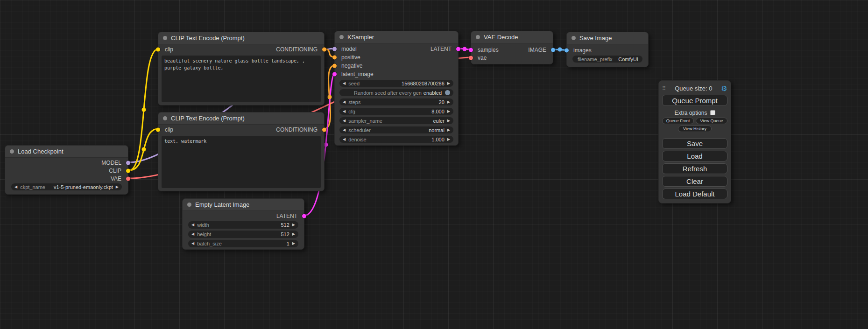 The height and width of the screenshot is (329, 868). What do you see at coordinates (349, 49) in the screenshot?
I see `input-label: model` at bounding box center [349, 49].